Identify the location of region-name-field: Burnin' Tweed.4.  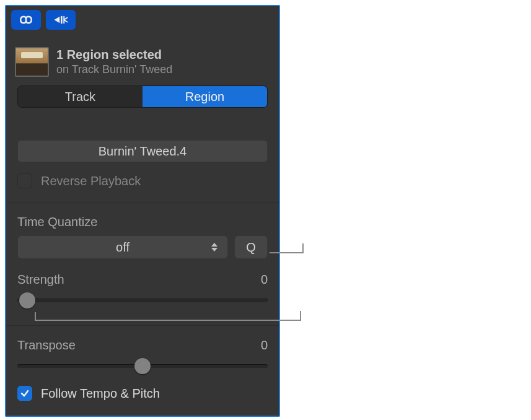
(143, 151).